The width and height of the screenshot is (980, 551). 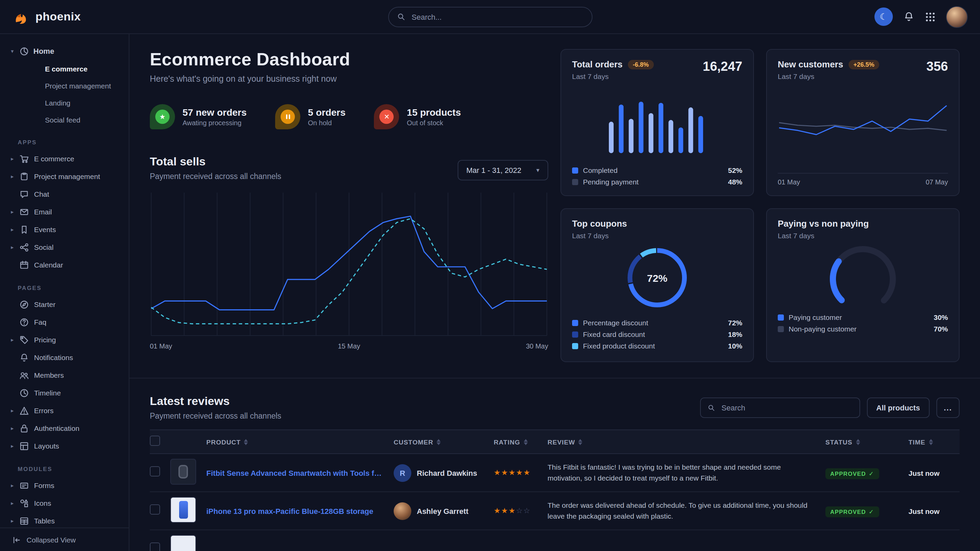 I want to click on customer-avatar, so click(x=402, y=511).